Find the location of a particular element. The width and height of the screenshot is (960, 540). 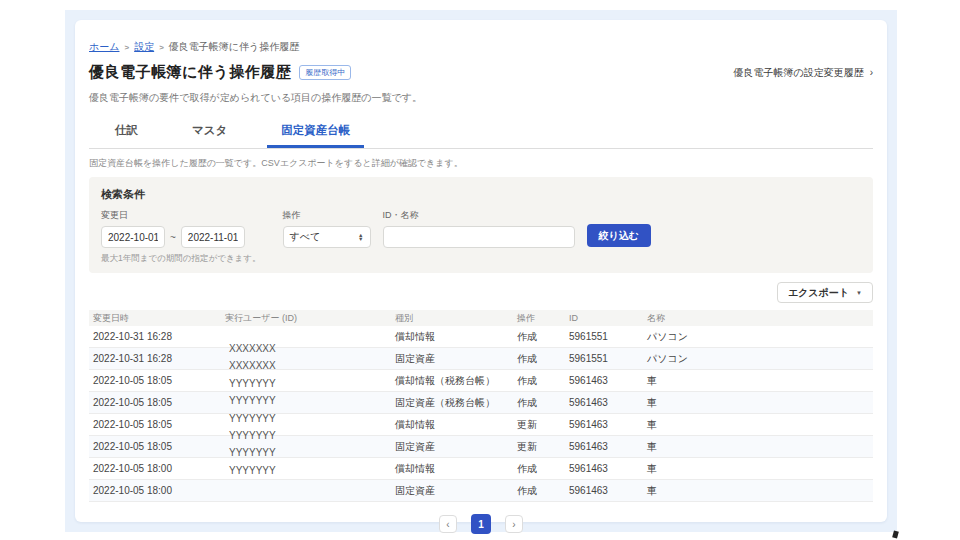

change-date-label: 変更日 is located at coordinates (181, 216).